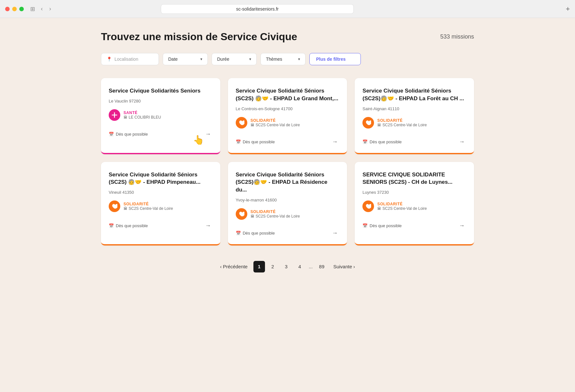  What do you see at coordinates (22, 9) in the screenshot?
I see `fullscreen-button` at bounding box center [22, 9].